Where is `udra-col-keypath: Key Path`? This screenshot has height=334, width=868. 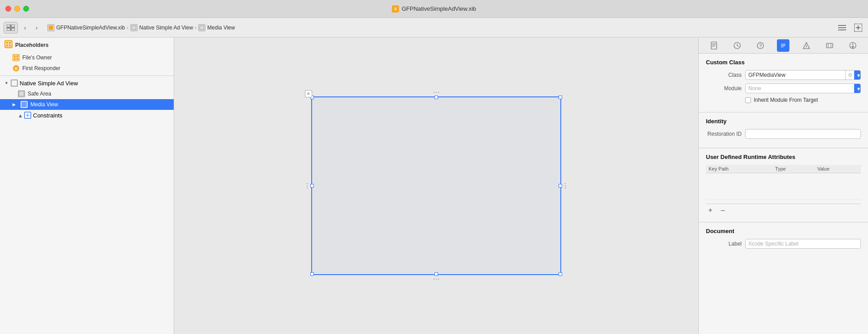
udra-col-keypath: Key Path is located at coordinates (739, 169).